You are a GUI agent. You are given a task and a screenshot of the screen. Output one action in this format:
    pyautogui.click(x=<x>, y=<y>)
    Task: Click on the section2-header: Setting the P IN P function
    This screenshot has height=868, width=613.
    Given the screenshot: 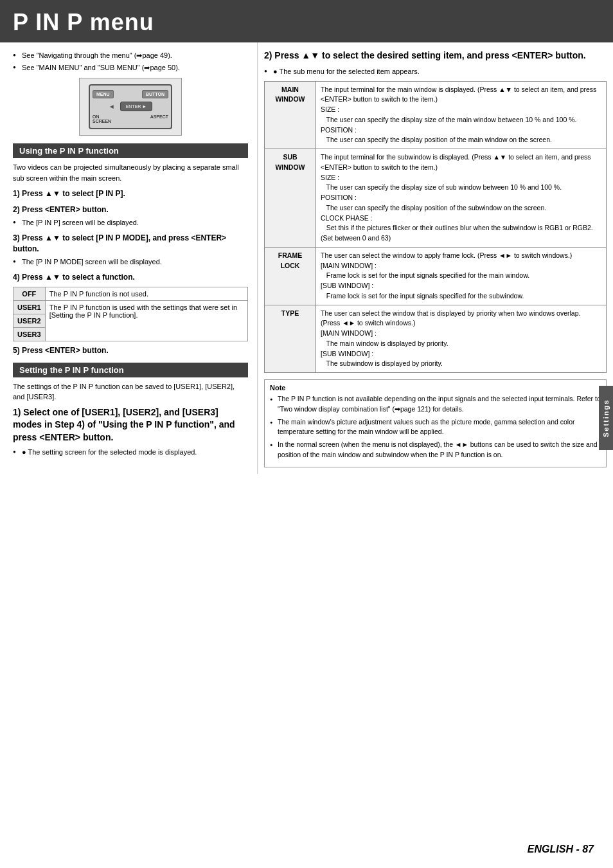 What is the action you would take?
    pyautogui.click(x=130, y=370)
    